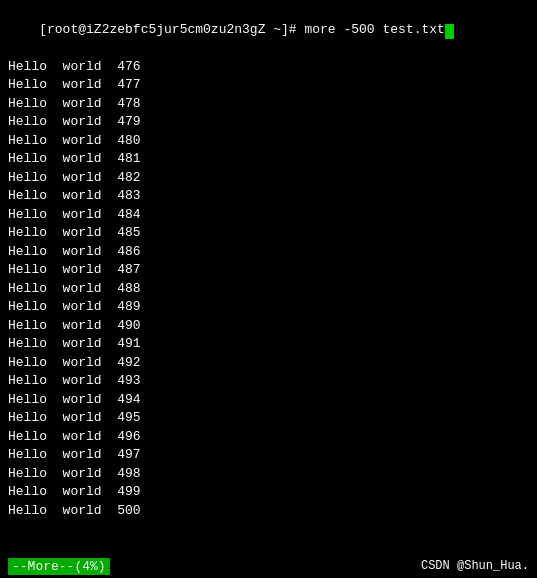  I want to click on terminal-output-line: Hello world 495, so click(268, 418).